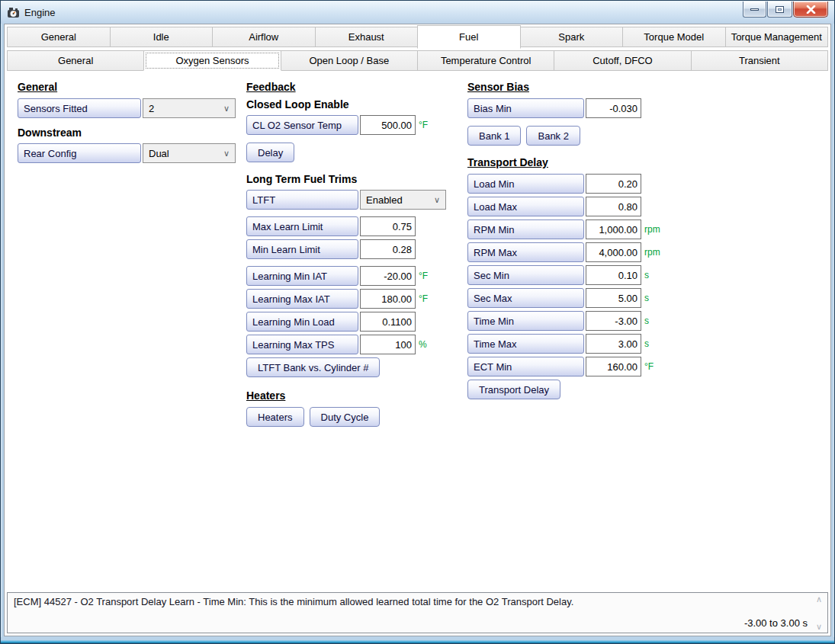  Describe the element at coordinates (653, 252) in the screenshot. I see `rpm-max-unit: rpm` at that location.